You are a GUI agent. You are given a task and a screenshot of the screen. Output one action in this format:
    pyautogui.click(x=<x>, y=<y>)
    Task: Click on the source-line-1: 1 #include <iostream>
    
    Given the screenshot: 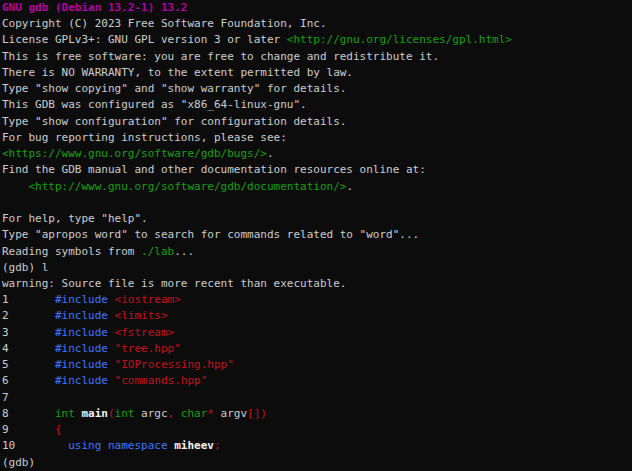 What is the action you would take?
    pyautogui.click(x=316, y=300)
    